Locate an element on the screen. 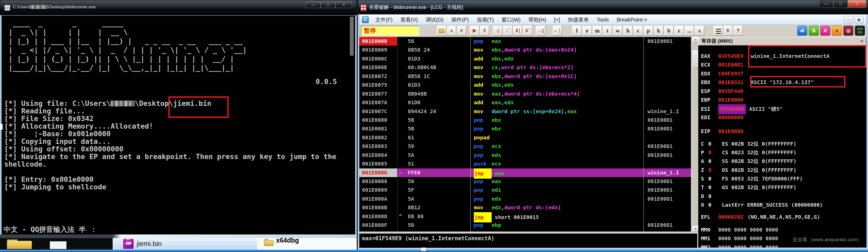 The height and width of the screenshot is (252, 868). mmx-row-mm2: MM20000 0000 0000 0000 is located at coordinates (782, 245).